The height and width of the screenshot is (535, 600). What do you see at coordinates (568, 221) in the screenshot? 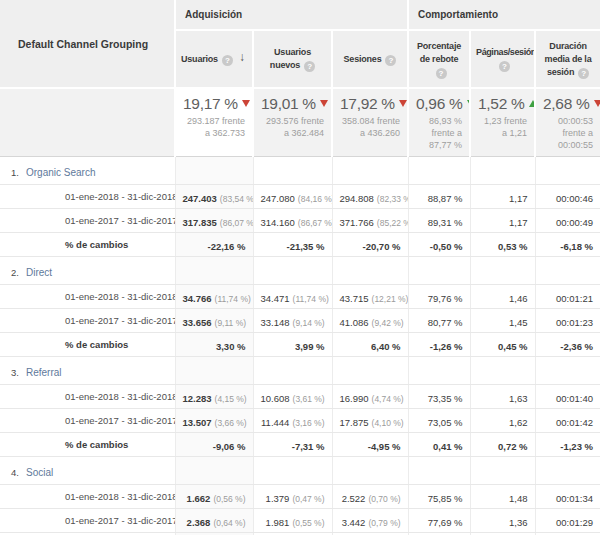
I see `metric-cell: 00:00:49` at bounding box center [568, 221].